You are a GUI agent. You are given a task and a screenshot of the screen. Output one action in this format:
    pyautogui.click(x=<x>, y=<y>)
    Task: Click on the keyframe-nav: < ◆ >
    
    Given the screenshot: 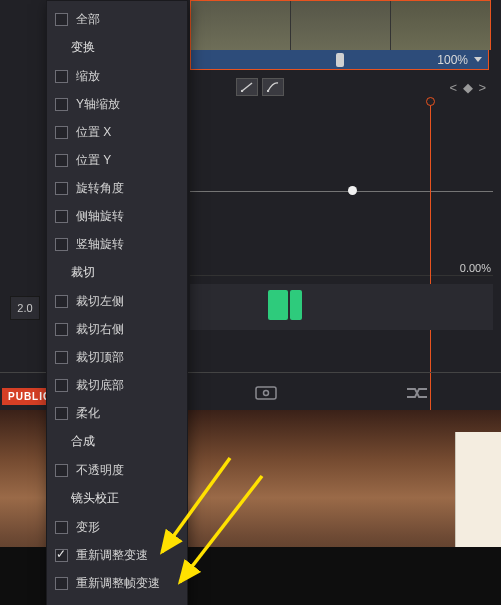 What is the action you would take?
    pyautogui.click(x=468, y=88)
    